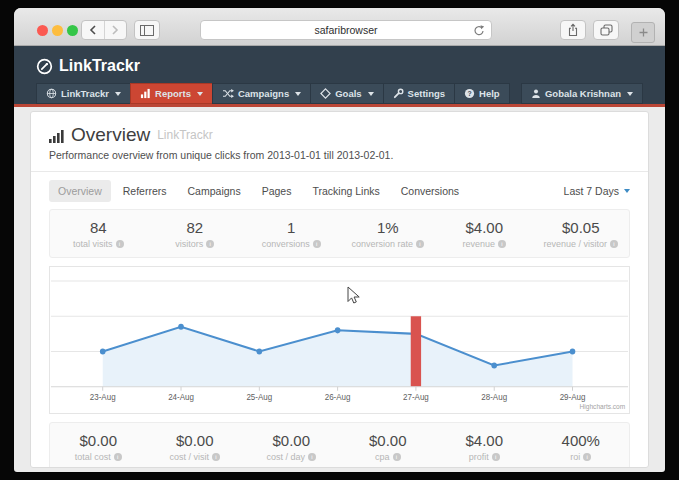  I want to click on tabs-overview-icon, so click(606, 30).